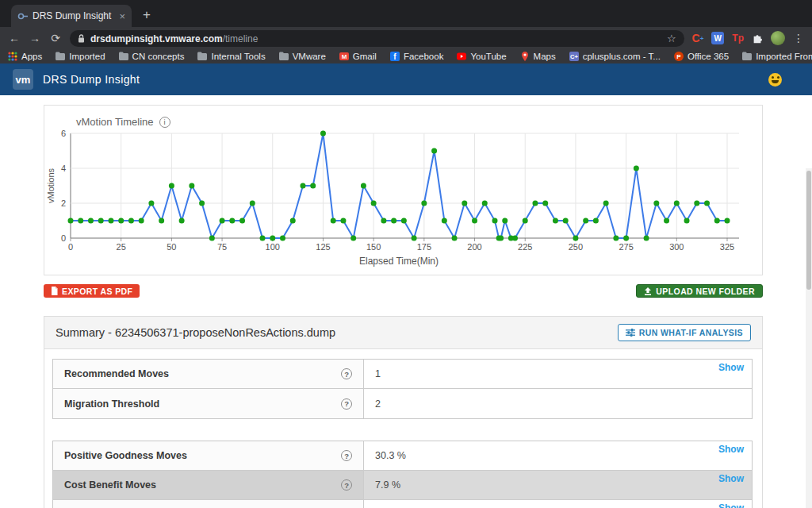 Image resolution: width=812 pixels, height=508 pixels. What do you see at coordinates (377, 38) in the screenshot?
I see `address-bar: drsdumpinsight.vmware.com/timeline ☆` at bounding box center [377, 38].